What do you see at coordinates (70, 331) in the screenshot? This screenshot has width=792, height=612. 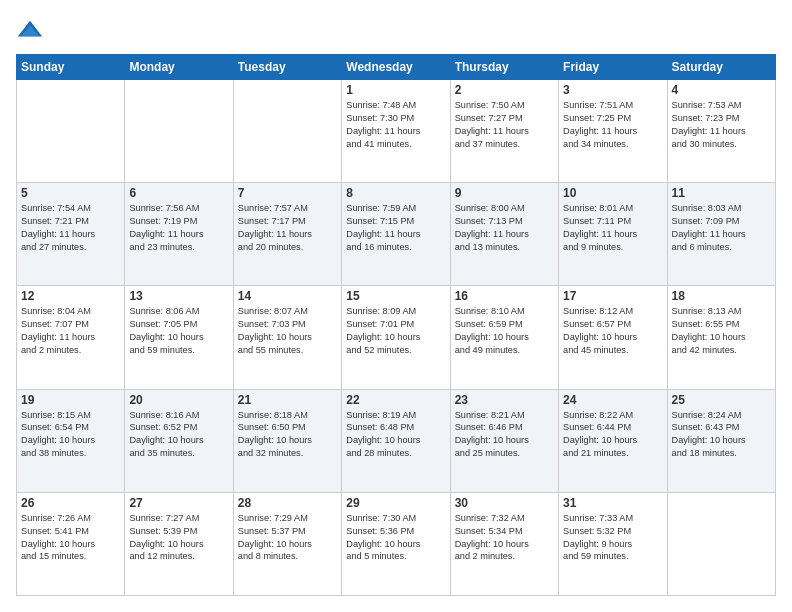 I see `day-info: Sunrise: 8:04 AM Sunset: 7:07 PM Dayligh…` at bounding box center [70, 331].